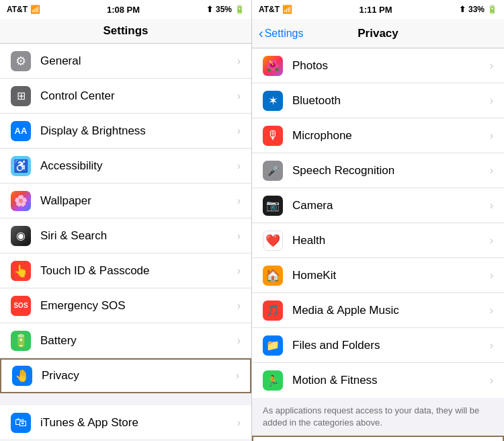 This screenshot has height=441, width=504. What do you see at coordinates (378, 241) in the screenshot?
I see `privacy-item-health: ❤️ Health ›` at bounding box center [378, 241].